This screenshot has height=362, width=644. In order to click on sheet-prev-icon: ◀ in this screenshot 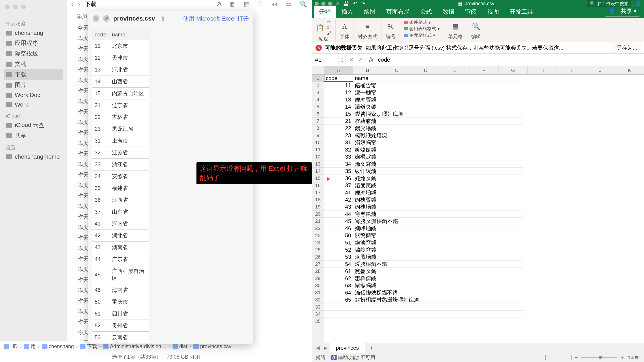, I will do `click(318, 348)`.